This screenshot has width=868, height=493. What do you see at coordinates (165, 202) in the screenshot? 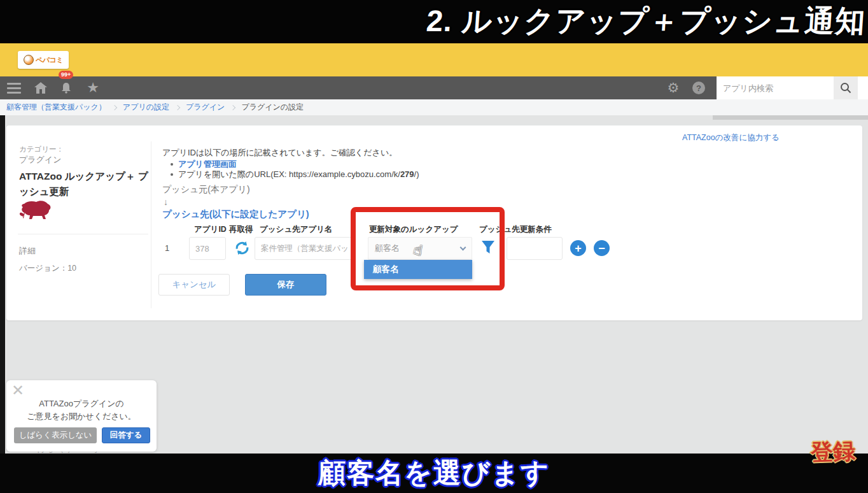
I see `down-arrow: ↓` at bounding box center [165, 202].